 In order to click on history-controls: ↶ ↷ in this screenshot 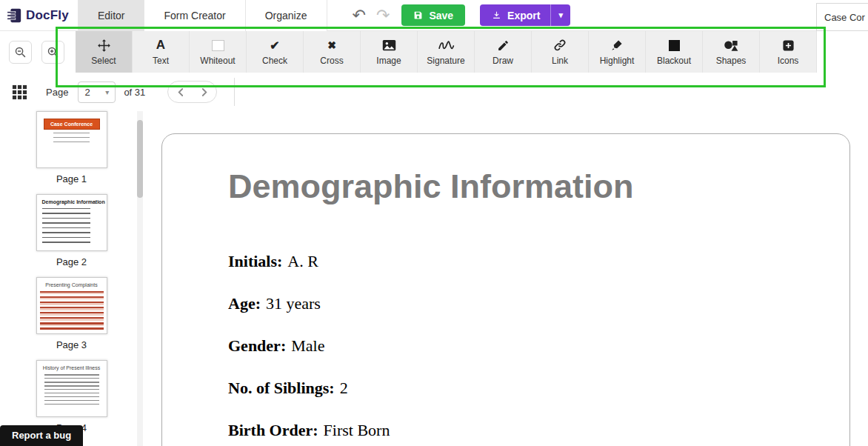, I will do `click(372, 16)`.